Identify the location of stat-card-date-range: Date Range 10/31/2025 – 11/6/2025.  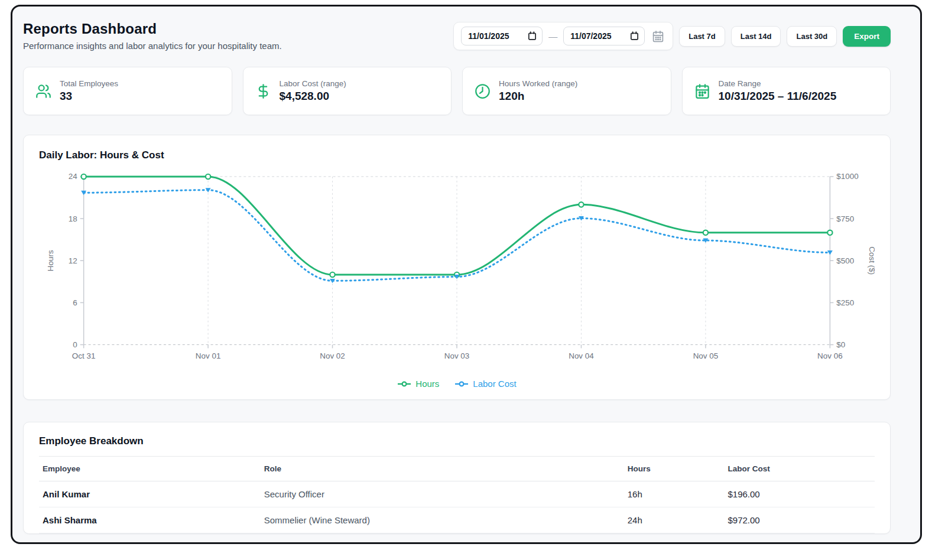
(787, 91).